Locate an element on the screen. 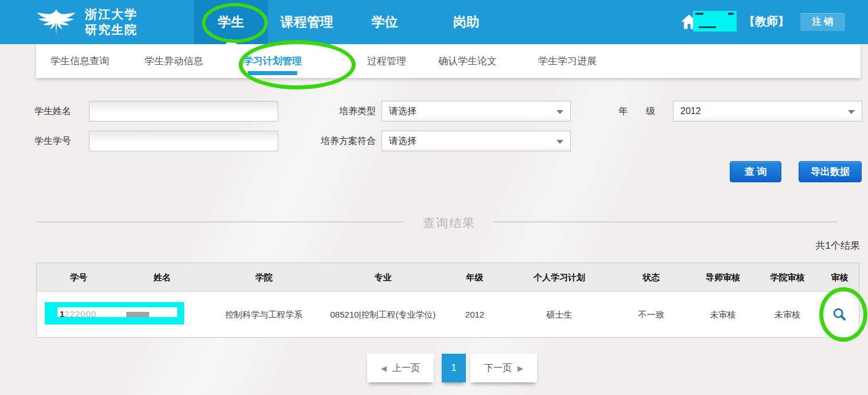 The height and width of the screenshot is (395, 868). prev-arrow-icon: ◀ is located at coordinates (384, 368).